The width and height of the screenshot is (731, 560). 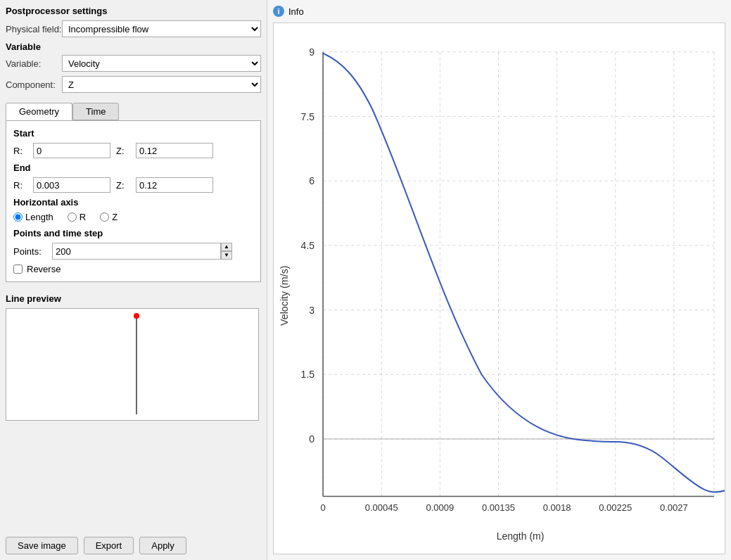 I want to click on reverse-label: Reverse, so click(x=44, y=269).